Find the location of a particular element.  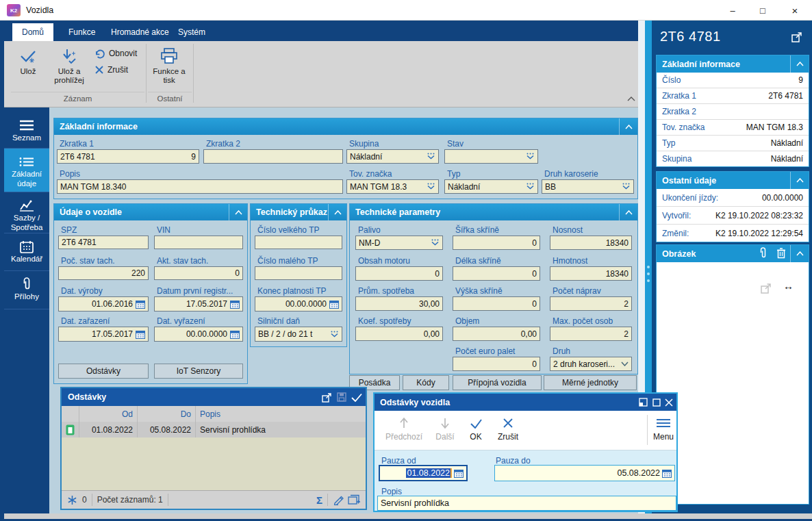

objem-field: 0,00 is located at coordinates (496, 334).